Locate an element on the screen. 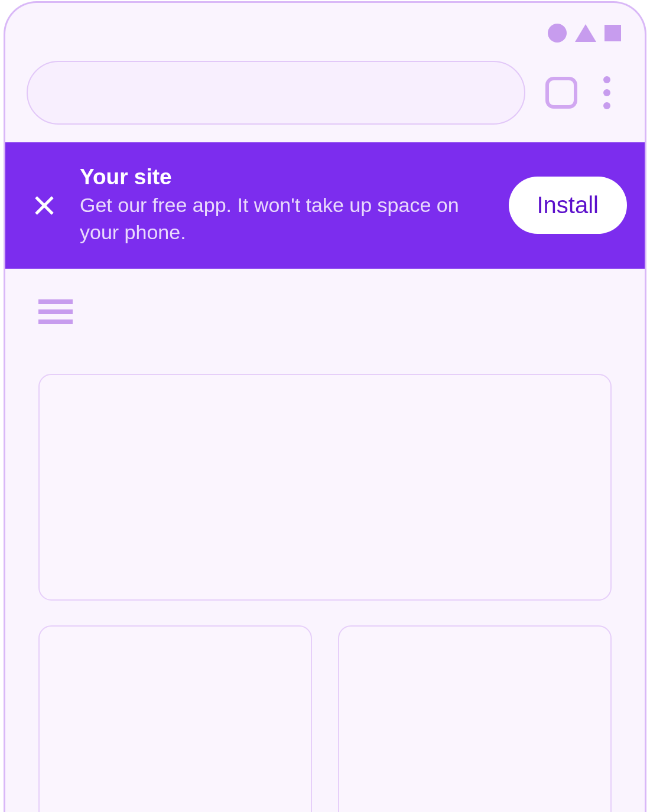 Image resolution: width=650 pixels, height=812 pixels. hamburger-menu-button is located at coordinates (56, 312).